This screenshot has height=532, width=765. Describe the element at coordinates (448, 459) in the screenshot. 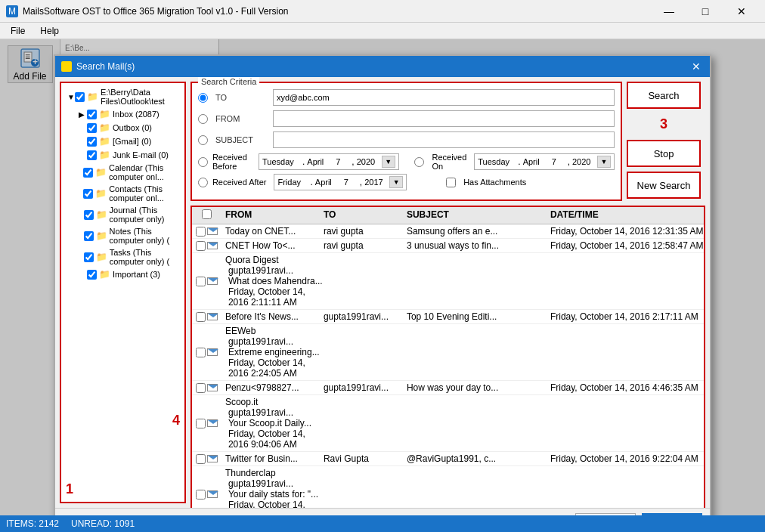

I see `table-row: Twitter for Busin... Ravi Gupta @RaviGup…` at that location.